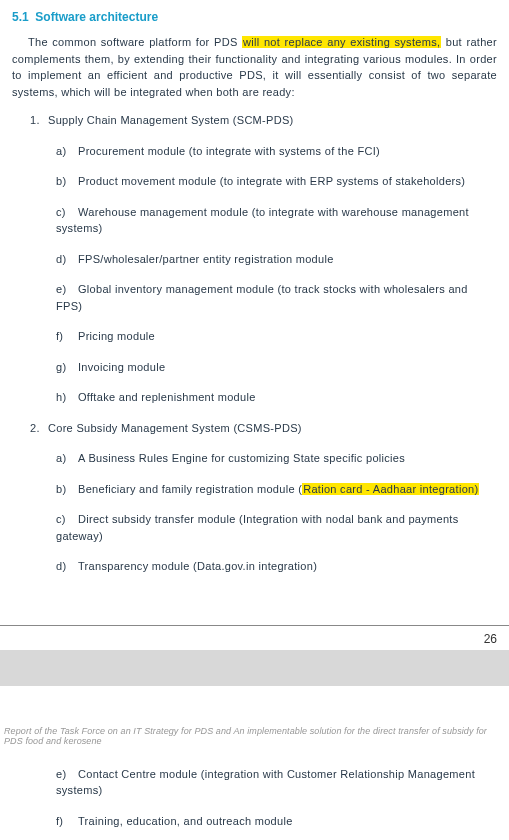  I want to click on module-item: b)Product movement module (to integrate …, so click(276, 182).